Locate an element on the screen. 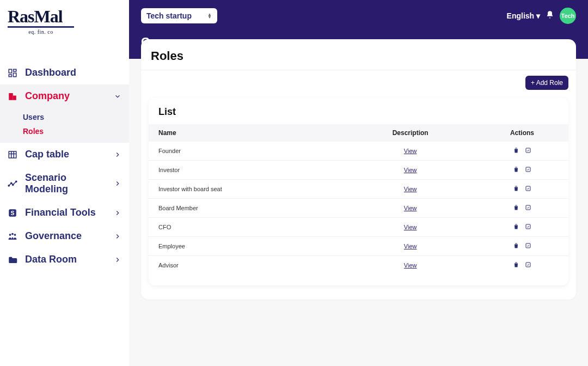 Image resolution: width=588 pixels, height=366 pixels. sidebar-item-label: Governance is located at coordinates (53, 236).